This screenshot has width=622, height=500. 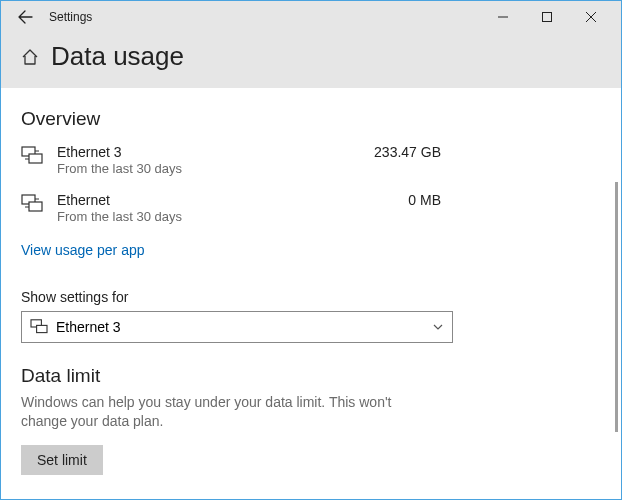 What do you see at coordinates (197, 152) in the screenshot?
I see `network-name: Ethernet 3` at bounding box center [197, 152].